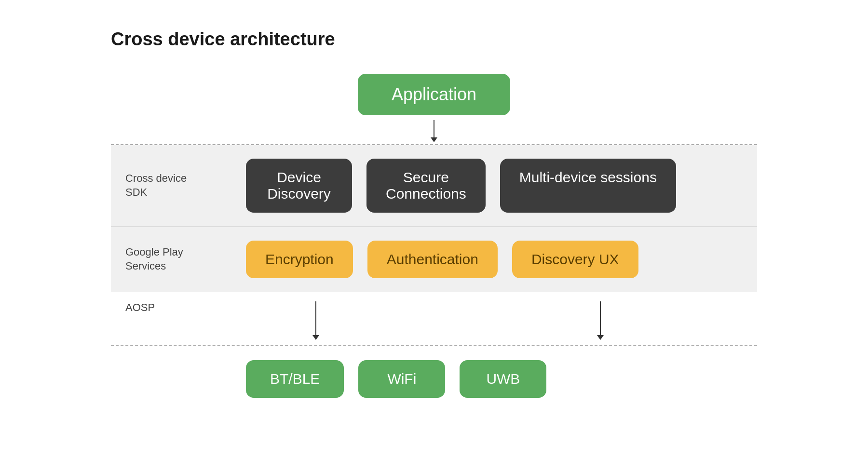 The height and width of the screenshot is (460, 868). Describe the element at coordinates (600, 318) in the screenshot. I see `arrow-right` at that location.